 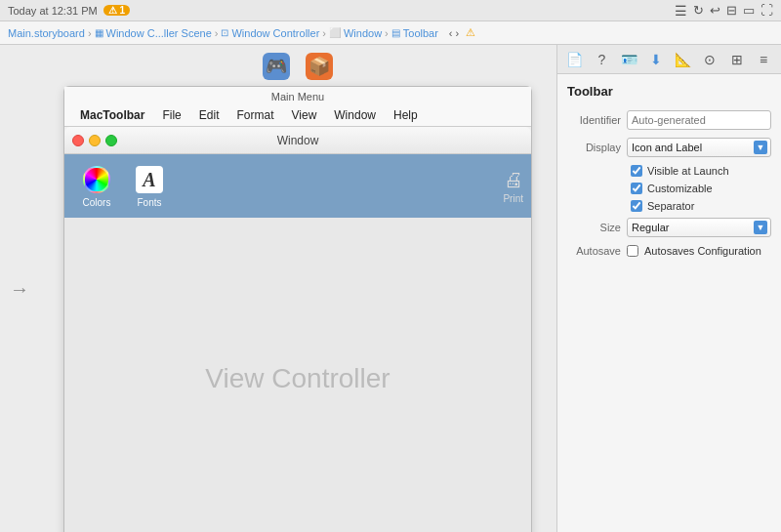 I want to click on sep4: ›, so click(x=387, y=33).